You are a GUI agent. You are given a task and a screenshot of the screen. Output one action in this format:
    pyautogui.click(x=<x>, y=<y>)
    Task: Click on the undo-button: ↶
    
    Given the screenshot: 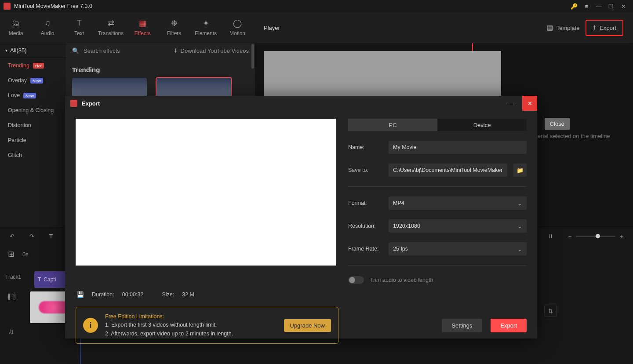 What is the action you would take?
    pyautogui.click(x=12, y=237)
    